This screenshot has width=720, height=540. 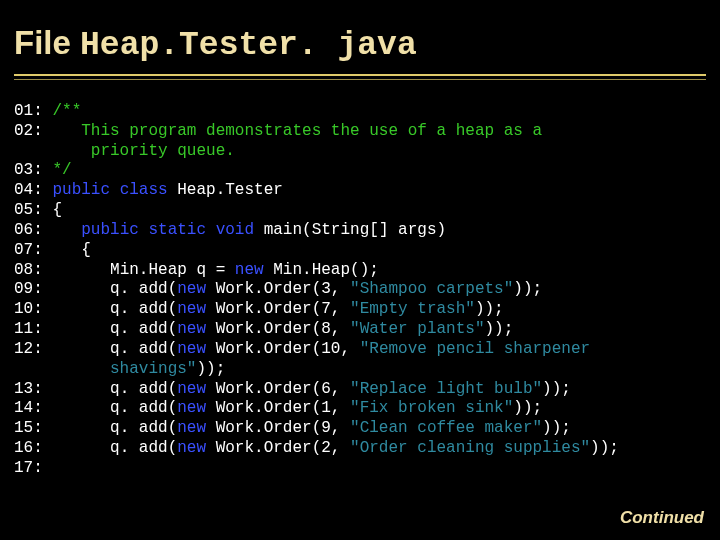 What do you see at coordinates (288, 349) in the screenshot?
I see `code-segment: Work.Order(10,` at bounding box center [288, 349].